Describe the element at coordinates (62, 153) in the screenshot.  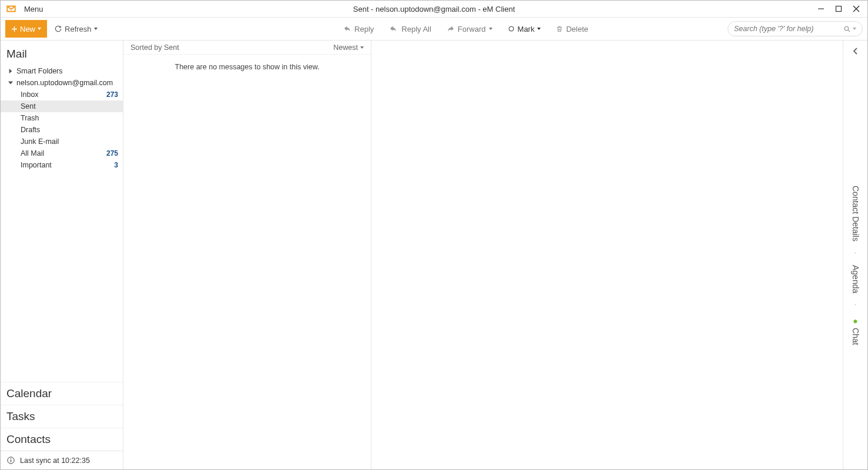
I see `folder-all-mail: All Mail275` at that location.